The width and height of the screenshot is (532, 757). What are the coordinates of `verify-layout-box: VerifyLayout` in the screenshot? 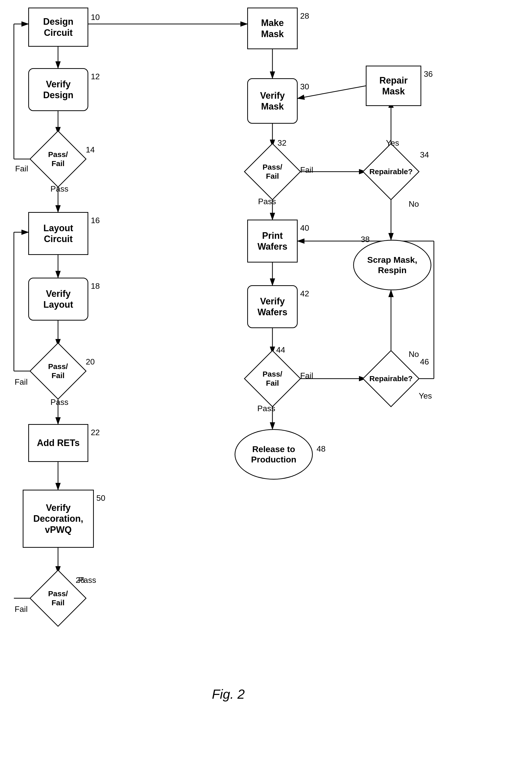 It's located at (58, 299).